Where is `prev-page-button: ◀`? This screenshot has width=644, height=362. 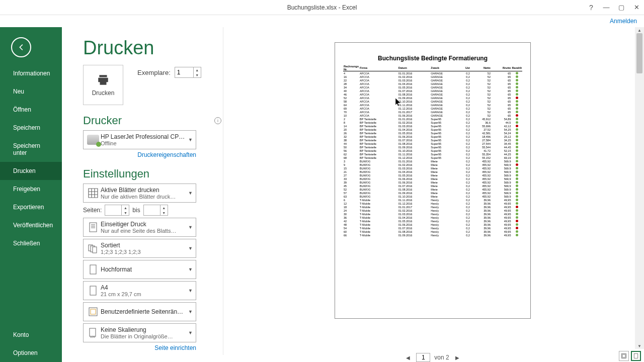 prev-page-button: ◀ is located at coordinates (408, 358).